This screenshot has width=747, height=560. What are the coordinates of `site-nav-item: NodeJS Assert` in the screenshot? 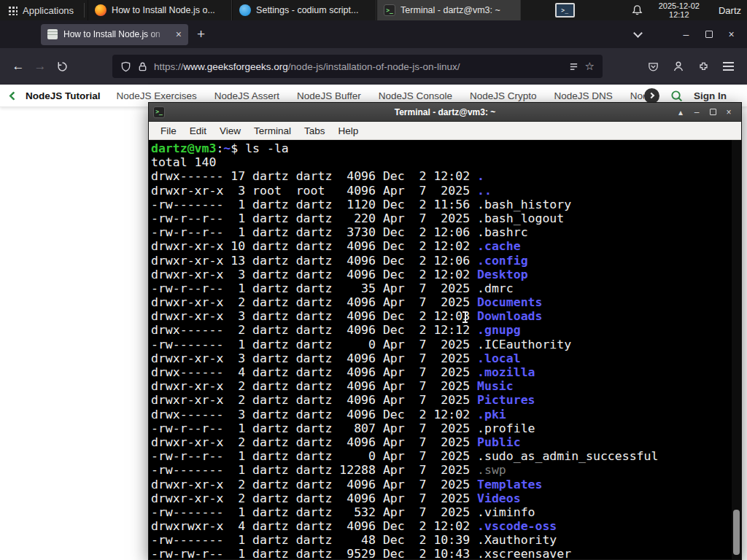 It's located at (247, 96).